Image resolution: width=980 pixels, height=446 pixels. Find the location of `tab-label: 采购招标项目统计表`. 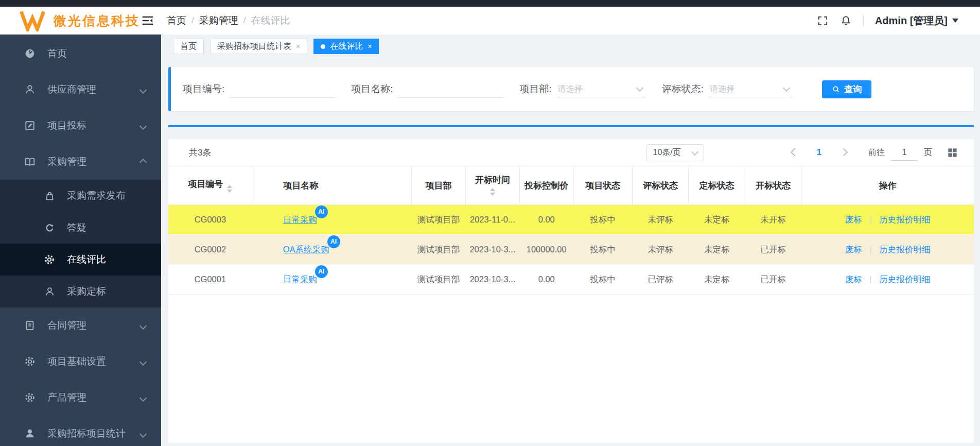

tab-label: 采购招标项目统计表 is located at coordinates (254, 46).